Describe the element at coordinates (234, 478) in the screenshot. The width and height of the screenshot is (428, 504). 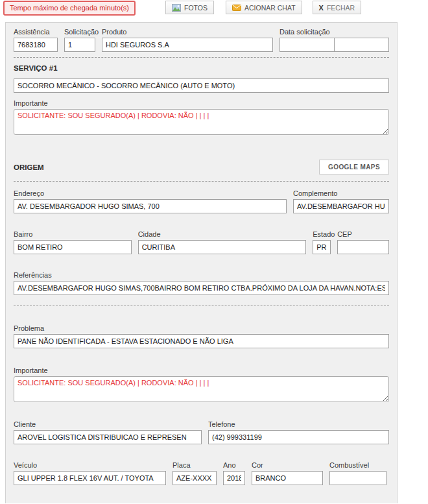
I see `ano-input` at that location.